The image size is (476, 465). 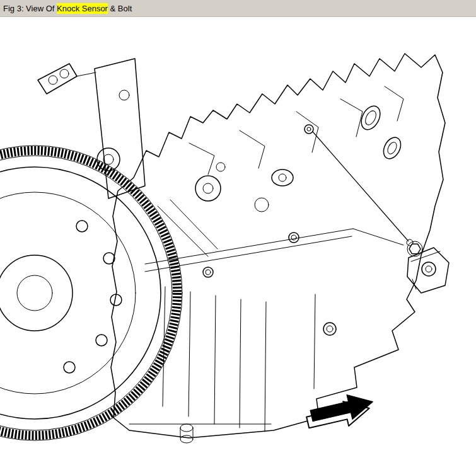 I want to click on knock-sensor-icon, so click(x=427, y=266).